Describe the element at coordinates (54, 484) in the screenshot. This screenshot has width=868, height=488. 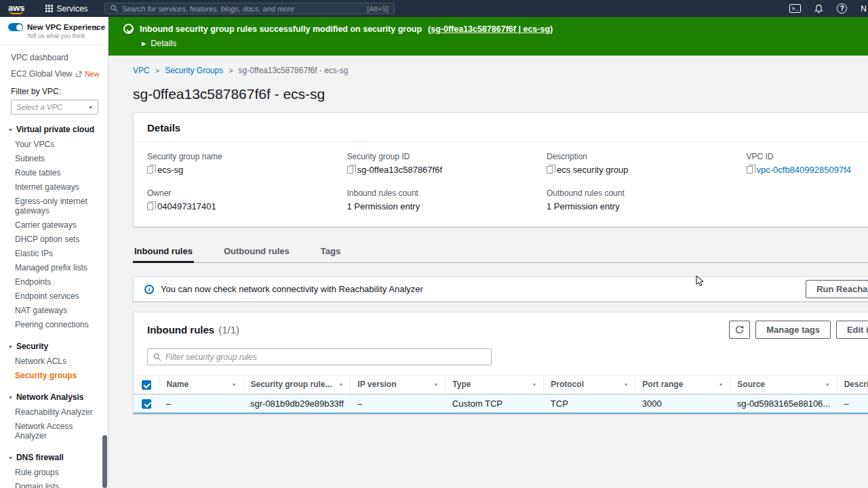
I see `sidebar-item-domain-lists: Domain lists` at that location.